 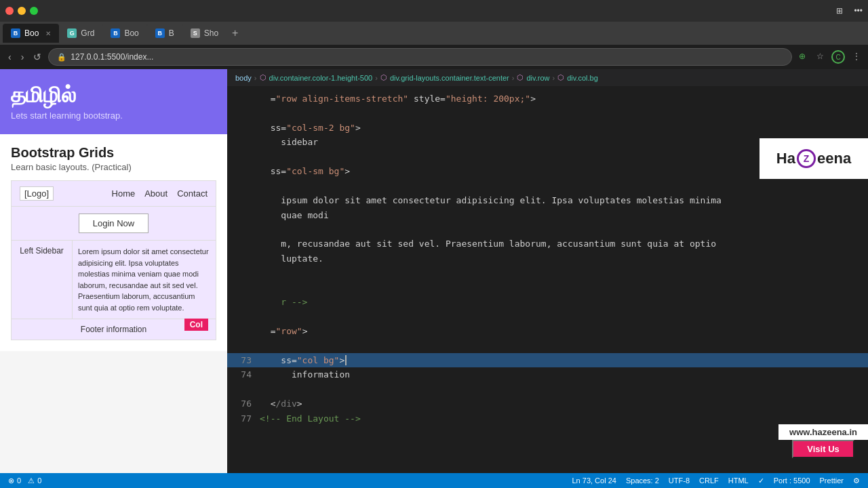 I want to click on tab-icon-b3: B, so click(x=160, y=33).